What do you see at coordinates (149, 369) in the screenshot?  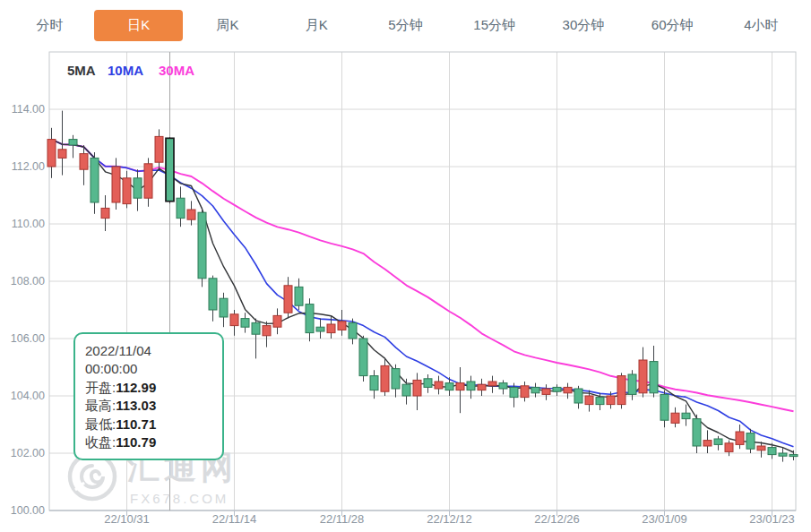 I see `tooltip-time: 00:00:00` at bounding box center [149, 369].